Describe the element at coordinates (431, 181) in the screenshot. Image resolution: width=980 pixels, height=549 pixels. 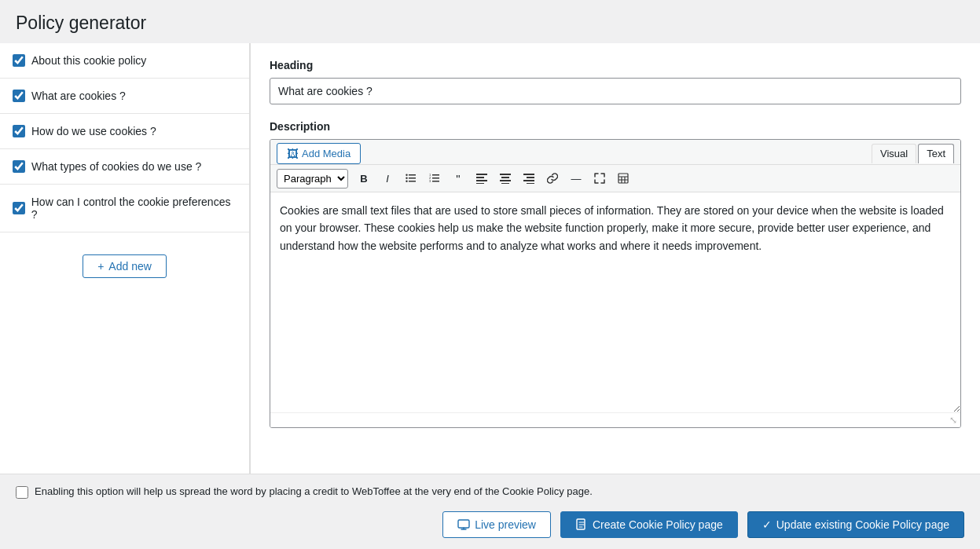
I see `svg-text: 3` at that location.